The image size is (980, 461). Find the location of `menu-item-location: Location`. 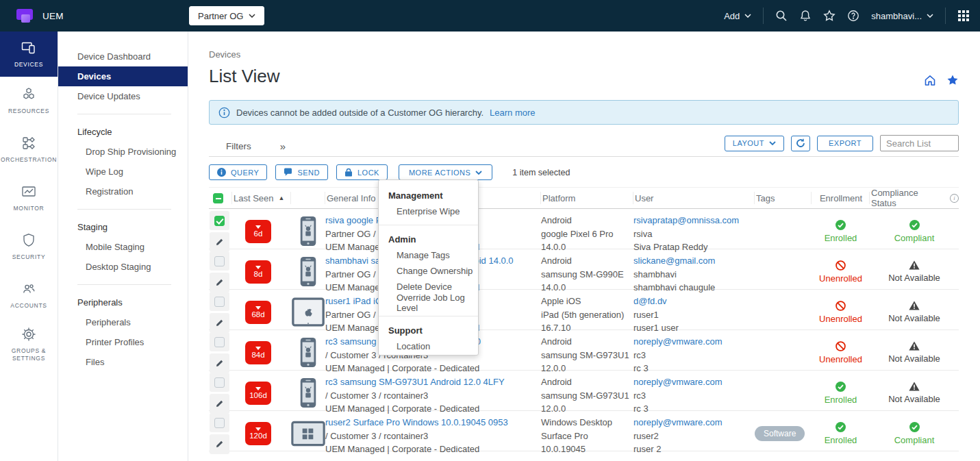

menu-item-location: Location is located at coordinates (429, 347).